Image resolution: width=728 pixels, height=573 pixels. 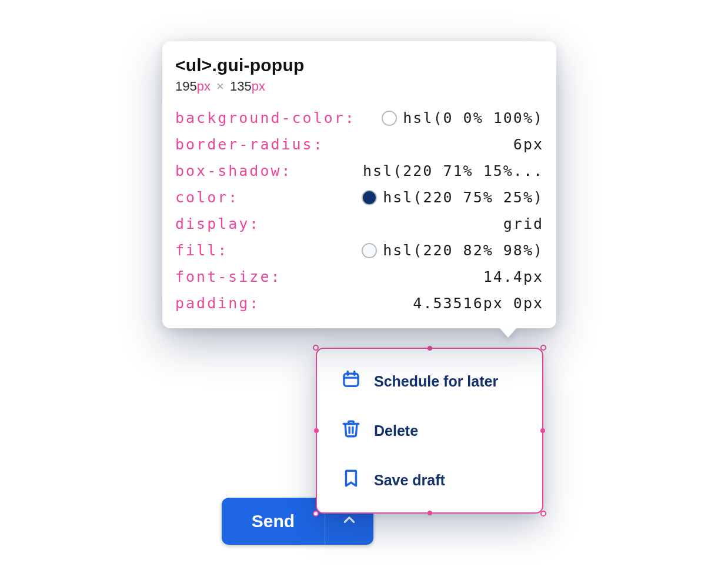 What do you see at coordinates (436, 381) in the screenshot?
I see `popup-item-label: Schedule for later` at bounding box center [436, 381].